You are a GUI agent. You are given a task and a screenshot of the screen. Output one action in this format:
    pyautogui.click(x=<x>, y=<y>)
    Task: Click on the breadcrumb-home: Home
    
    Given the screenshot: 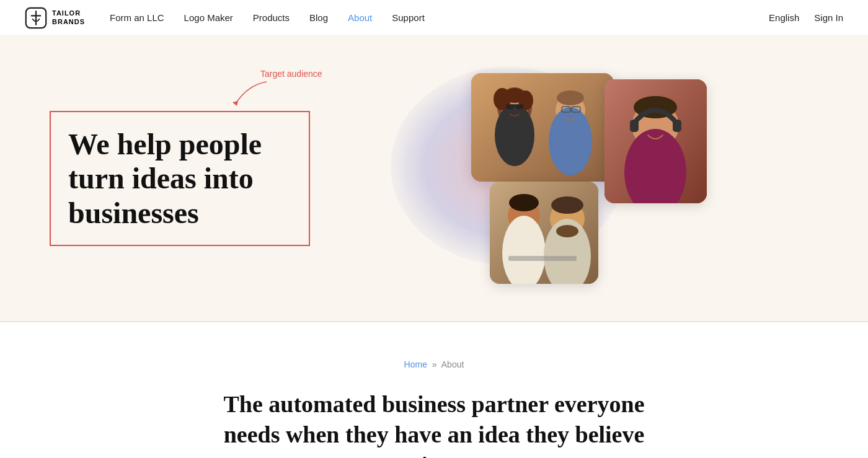 What is the action you would take?
    pyautogui.click(x=415, y=364)
    